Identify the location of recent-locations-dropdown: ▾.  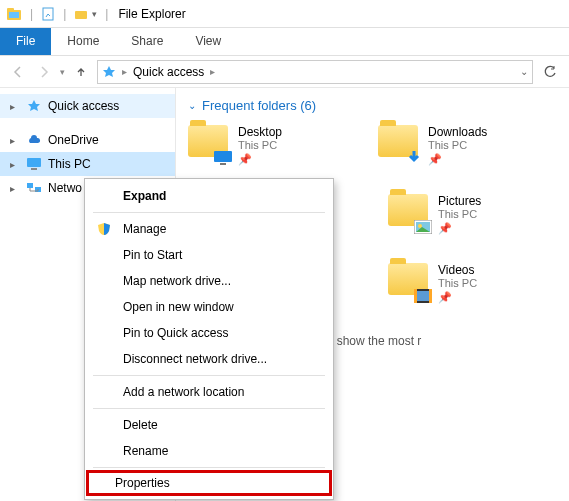
(62, 72).